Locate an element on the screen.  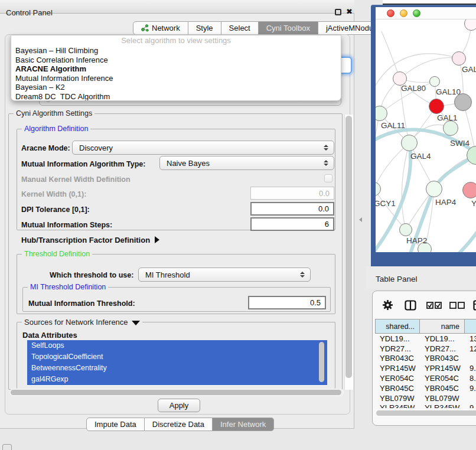
dropdown-item: Mutual Information Inference is located at coordinates (176, 79).